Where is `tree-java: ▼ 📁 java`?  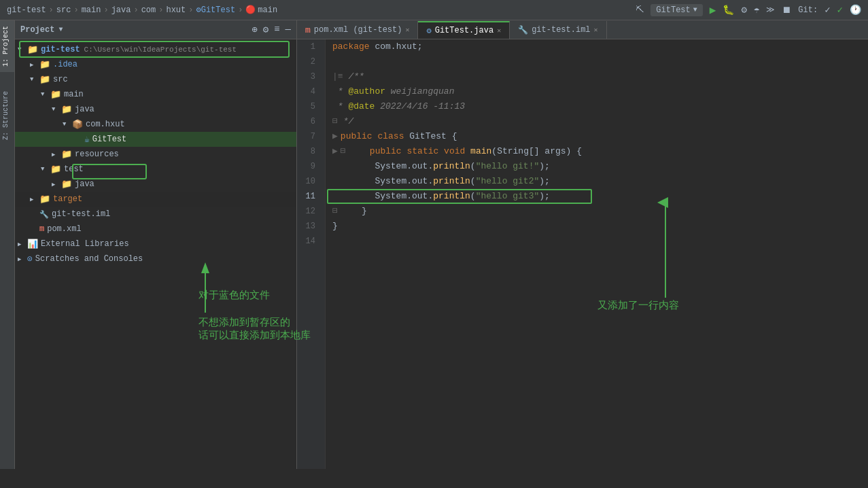
tree-java: ▼ 📁 java is located at coordinates (156, 109).